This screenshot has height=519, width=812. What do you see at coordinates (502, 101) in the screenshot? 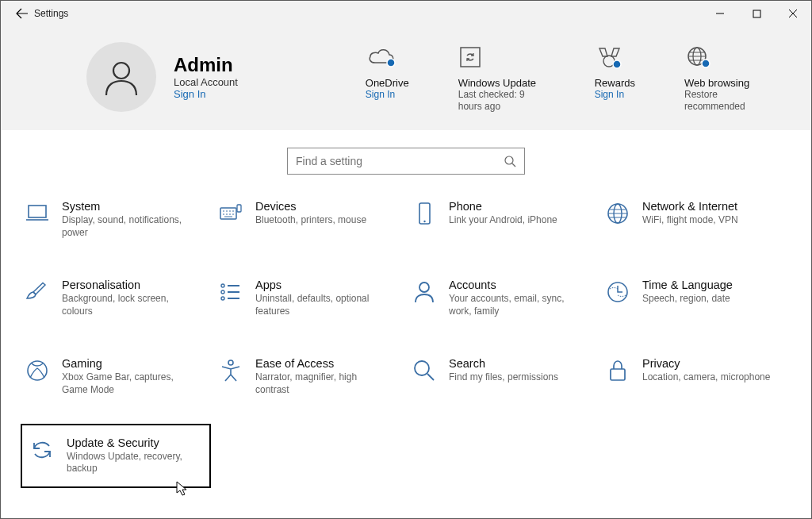
I see `tile-sub: Last checked: 9 hours ago` at bounding box center [502, 101].